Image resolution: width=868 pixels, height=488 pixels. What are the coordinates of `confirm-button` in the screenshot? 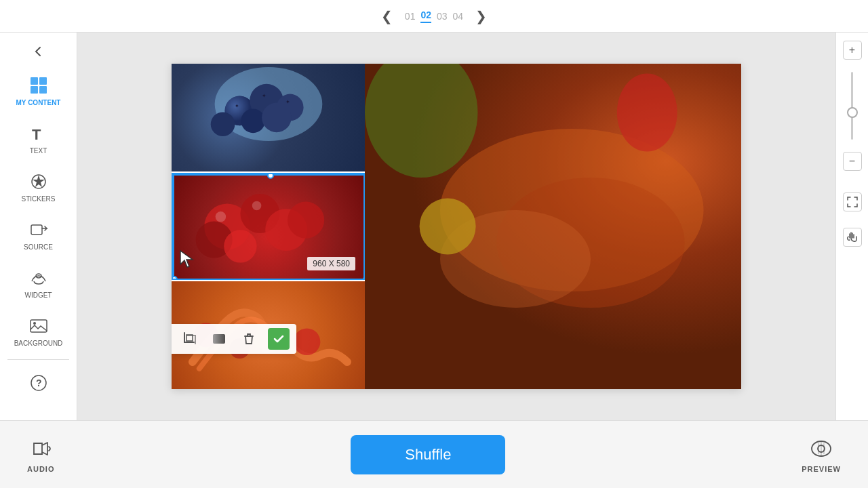 It's located at (279, 339).